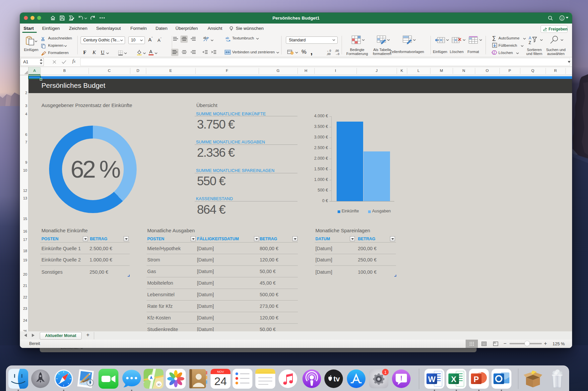 The image size is (588, 391). What do you see at coordinates (454, 379) in the screenshot?
I see `svg-text: X` at bounding box center [454, 379].